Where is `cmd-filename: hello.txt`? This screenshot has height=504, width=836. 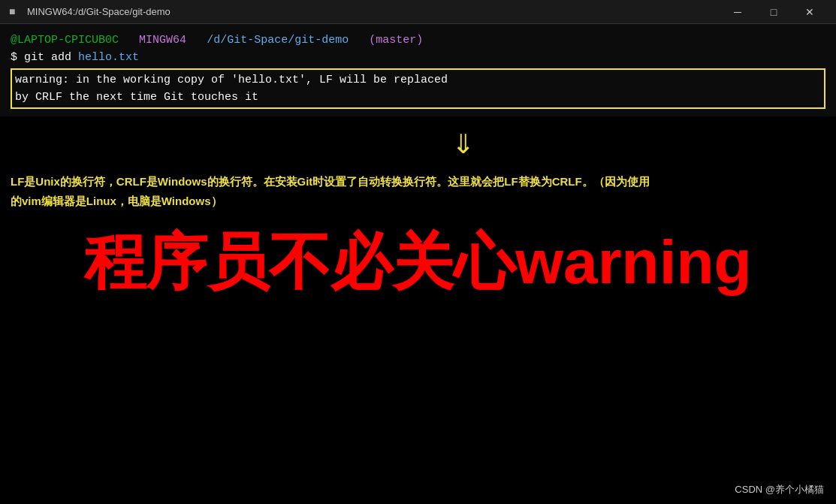 cmd-filename: hello.txt is located at coordinates (108, 59).